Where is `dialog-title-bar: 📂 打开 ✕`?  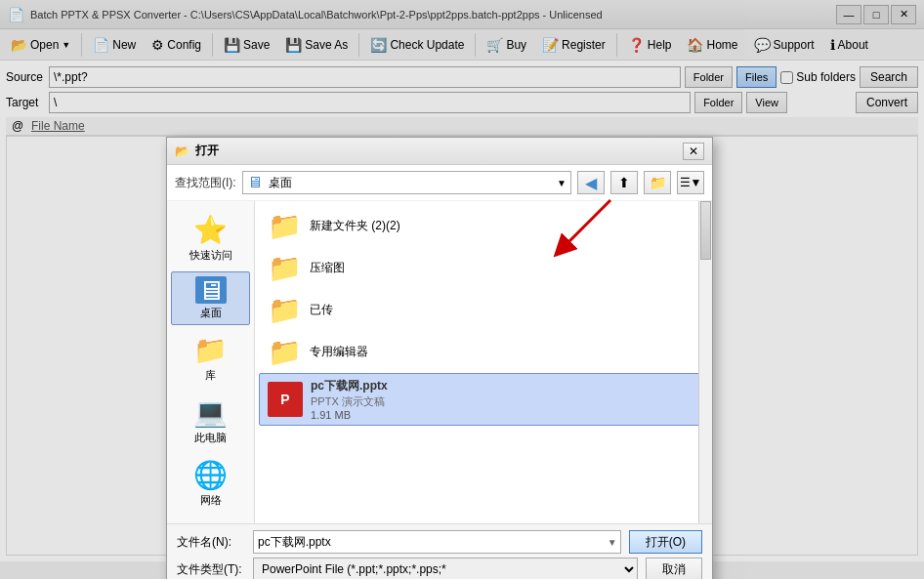 dialog-title-bar: 📂 打开 ✕ is located at coordinates (440, 151).